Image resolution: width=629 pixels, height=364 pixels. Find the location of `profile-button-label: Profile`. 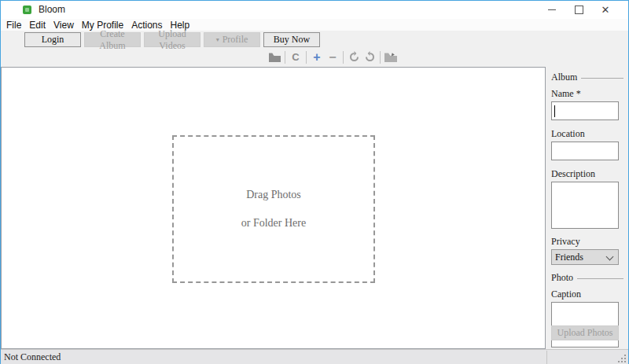

profile-button-label: Profile is located at coordinates (236, 39).